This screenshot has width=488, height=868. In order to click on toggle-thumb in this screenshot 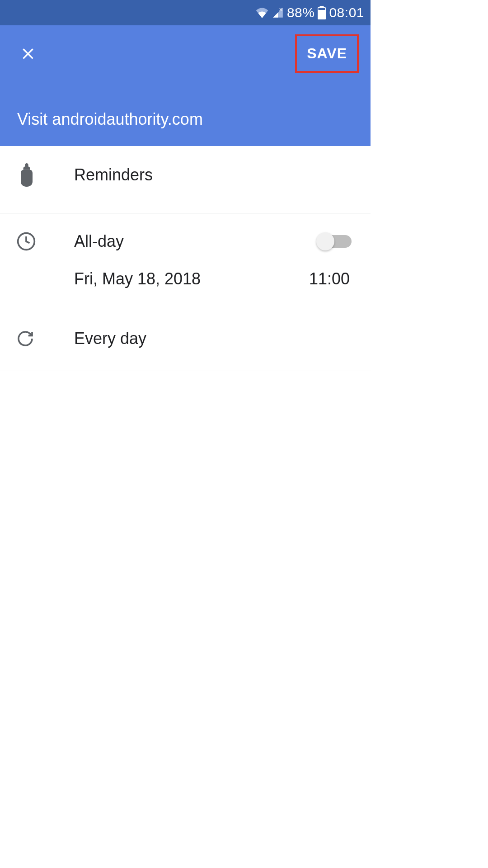, I will do `click(325, 241)`.